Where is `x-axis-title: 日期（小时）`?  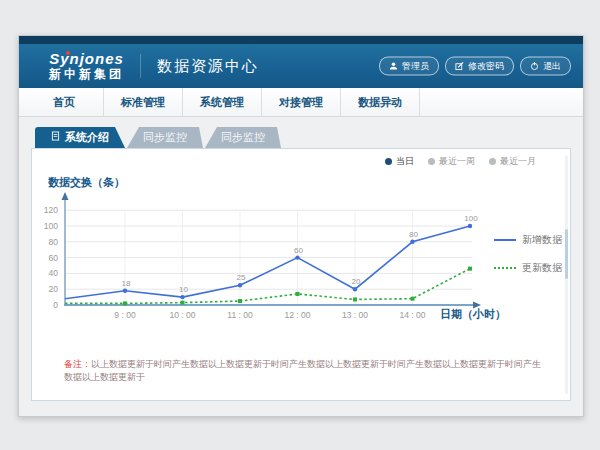
x-axis-title: 日期（小时） is located at coordinates (473, 314).